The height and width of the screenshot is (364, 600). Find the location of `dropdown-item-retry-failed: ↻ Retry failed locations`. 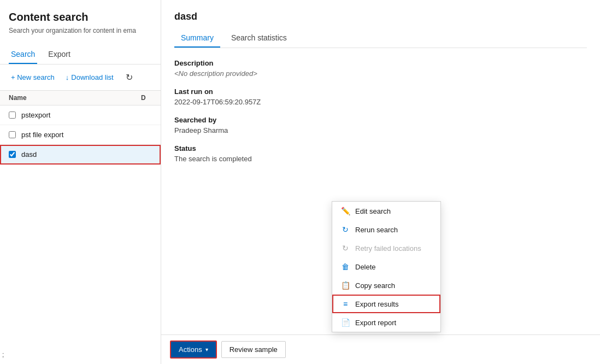

dropdown-item-retry-failed: ↻ Retry failed locations is located at coordinates (386, 248).